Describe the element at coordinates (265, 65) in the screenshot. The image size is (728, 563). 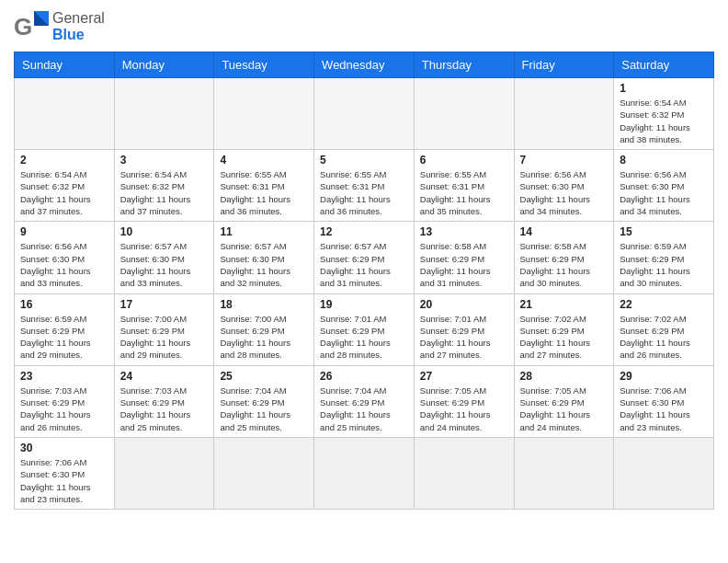
I see `header-tuesday: Tuesday` at that location.